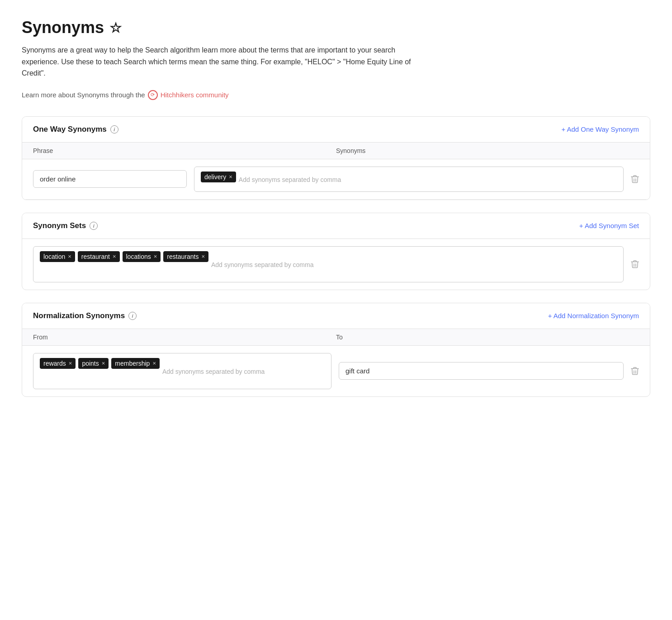  I want to click on points-tag: points ×, so click(93, 363).